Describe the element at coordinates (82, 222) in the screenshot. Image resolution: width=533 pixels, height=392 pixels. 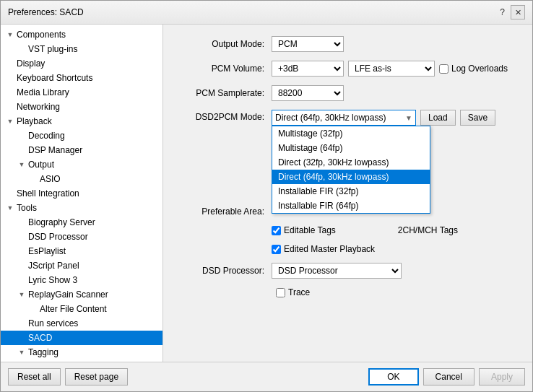
I see `sidebar-item-biography-server: Biography Server` at that location.